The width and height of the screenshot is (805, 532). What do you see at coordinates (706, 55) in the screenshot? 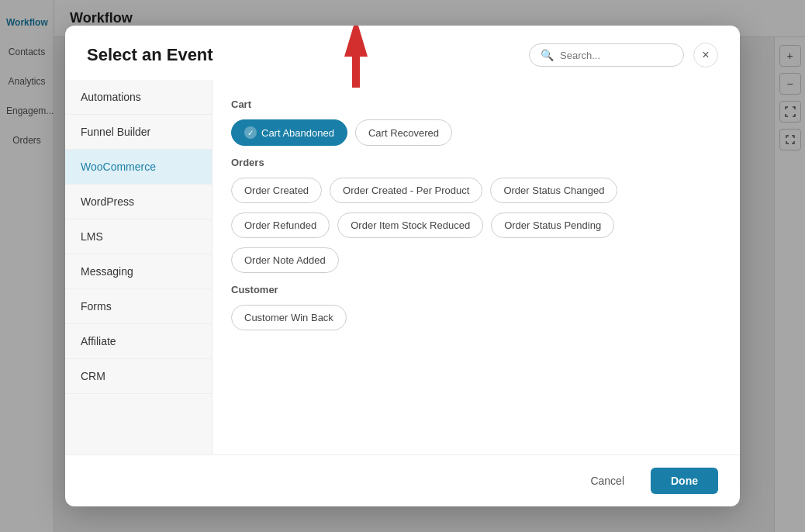
I see `close-button: ×` at bounding box center [706, 55].